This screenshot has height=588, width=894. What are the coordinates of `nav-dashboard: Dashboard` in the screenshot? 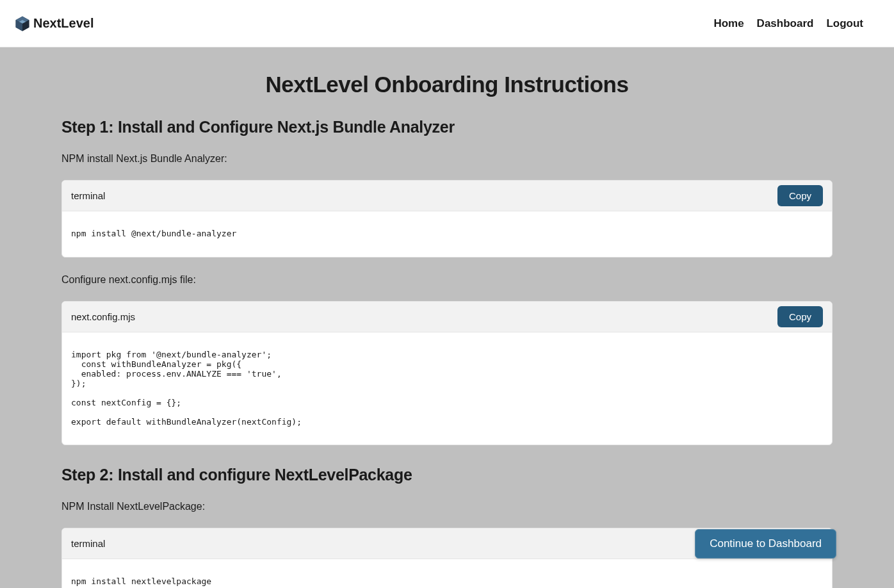 It's located at (785, 24).